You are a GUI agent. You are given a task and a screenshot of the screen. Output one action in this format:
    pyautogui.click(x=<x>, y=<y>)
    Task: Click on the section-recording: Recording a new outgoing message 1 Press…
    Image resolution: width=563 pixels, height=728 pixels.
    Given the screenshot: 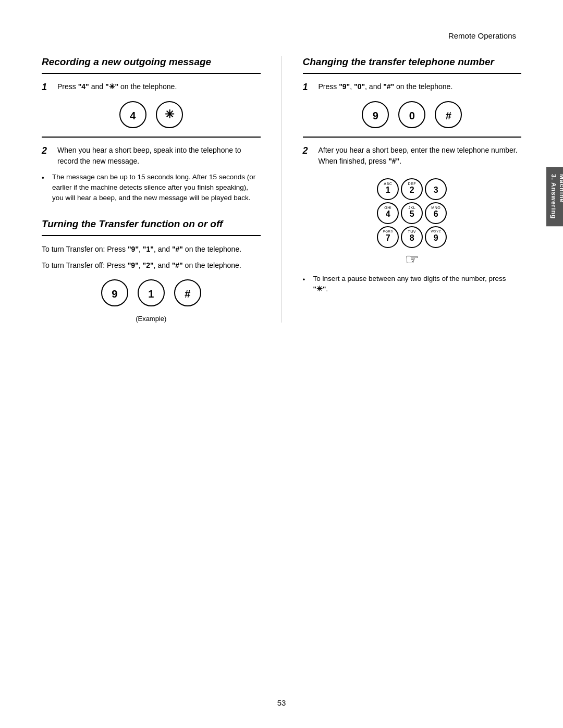 What is the action you would take?
    pyautogui.click(x=151, y=129)
    